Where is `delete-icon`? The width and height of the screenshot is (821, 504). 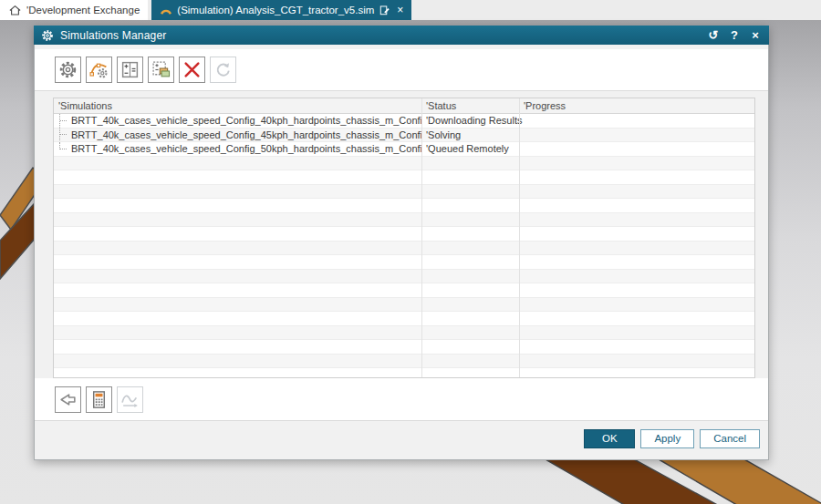
delete-icon is located at coordinates (192, 69).